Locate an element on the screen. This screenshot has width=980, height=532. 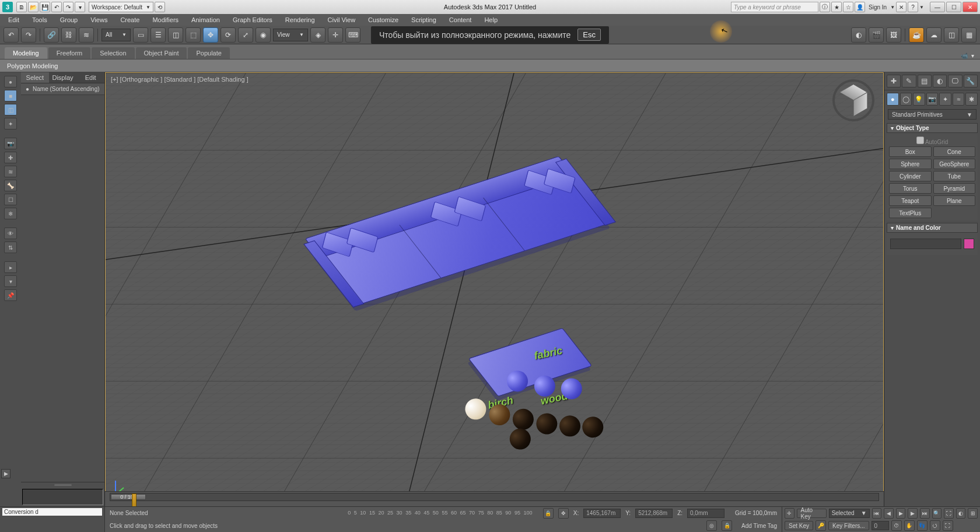
help-icon: ? is located at coordinates (913, 7).